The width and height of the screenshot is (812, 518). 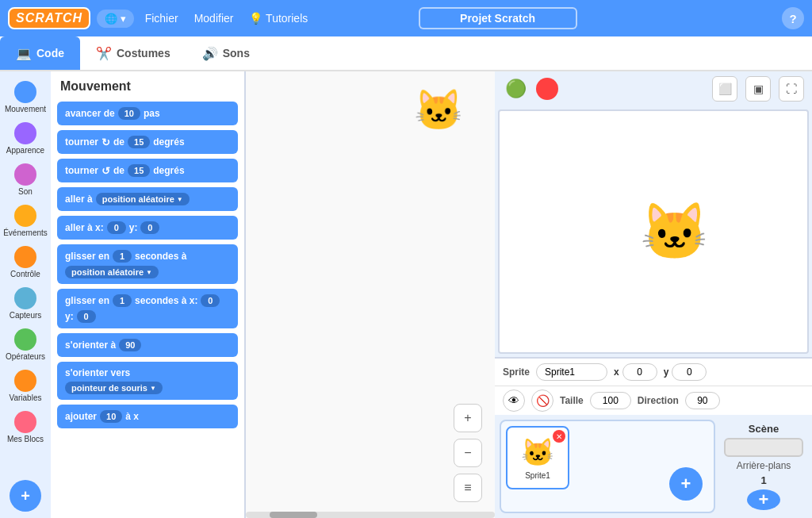 What do you see at coordinates (617, 372) in the screenshot?
I see `x-coord-label: x` at bounding box center [617, 372].